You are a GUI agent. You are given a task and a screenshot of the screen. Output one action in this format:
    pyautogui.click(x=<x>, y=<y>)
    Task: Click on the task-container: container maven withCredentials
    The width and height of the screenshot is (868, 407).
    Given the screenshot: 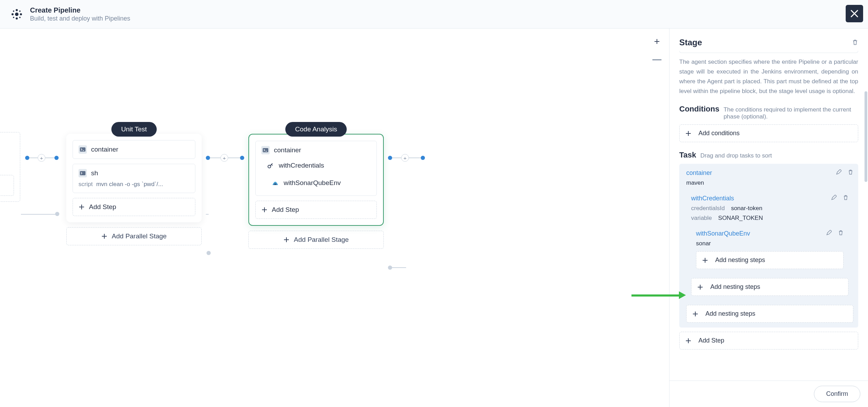 What is the action you would take?
    pyautogui.click(x=769, y=246)
    